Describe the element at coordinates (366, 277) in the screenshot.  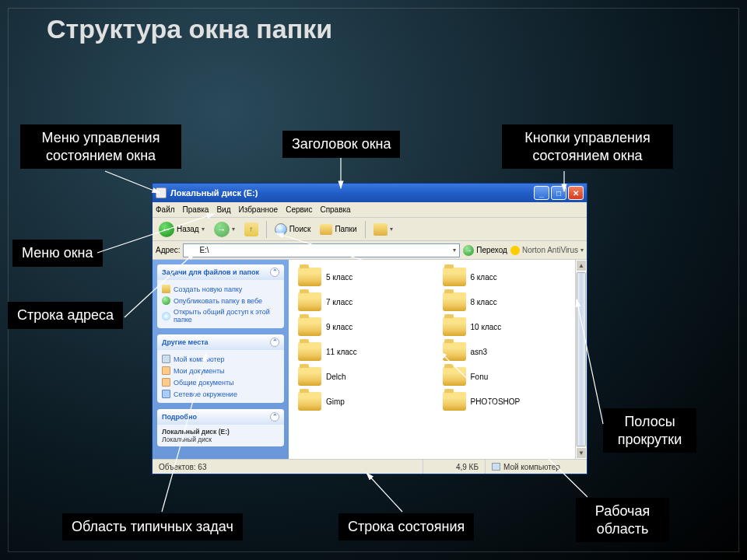
I see `folder-item: 5 класс` at that location.